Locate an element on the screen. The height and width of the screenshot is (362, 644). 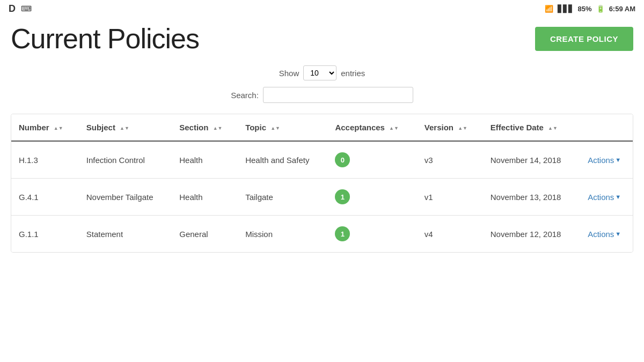
show-label: Show is located at coordinates (289, 73).